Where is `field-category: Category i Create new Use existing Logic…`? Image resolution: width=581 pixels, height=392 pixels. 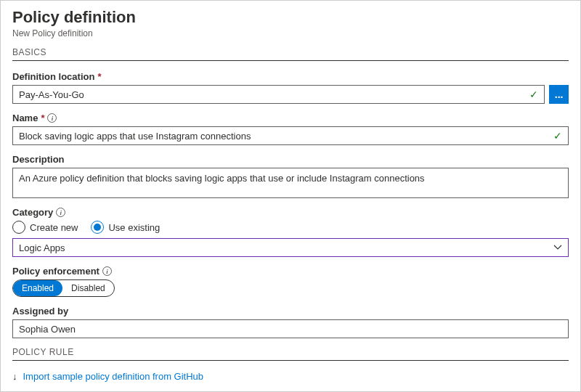 field-category: Category i Create new Use existing Logic… is located at coordinates (290, 232).